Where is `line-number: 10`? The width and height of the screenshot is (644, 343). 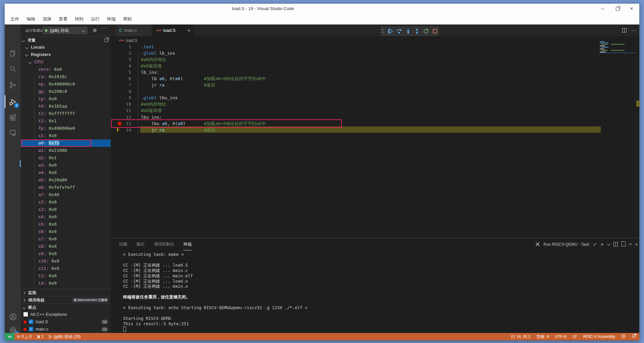
line-number: 10 is located at coordinates (123, 104).